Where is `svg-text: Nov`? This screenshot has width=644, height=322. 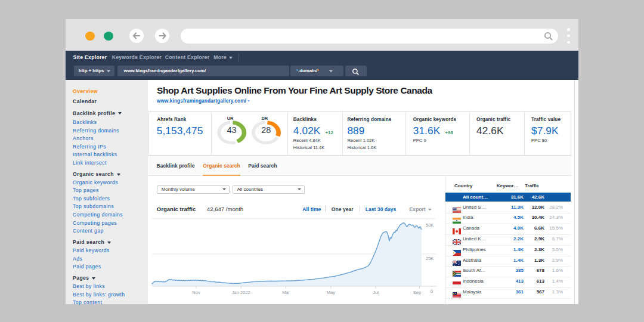
svg-text: Nov is located at coordinates (196, 292).